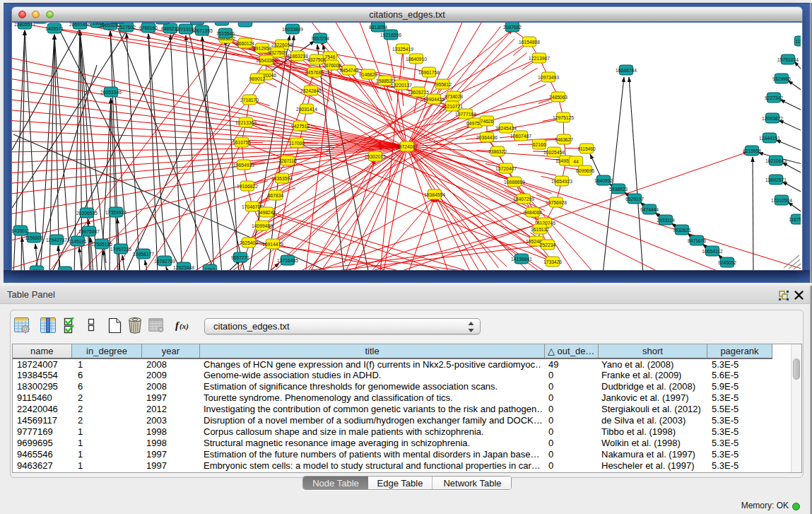 Image resolution: width=812 pixels, height=514 pixels. What do you see at coordinates (548, 245) in the screenshot?
I see `svg-text: 252234` at bounding box center [548, 245].